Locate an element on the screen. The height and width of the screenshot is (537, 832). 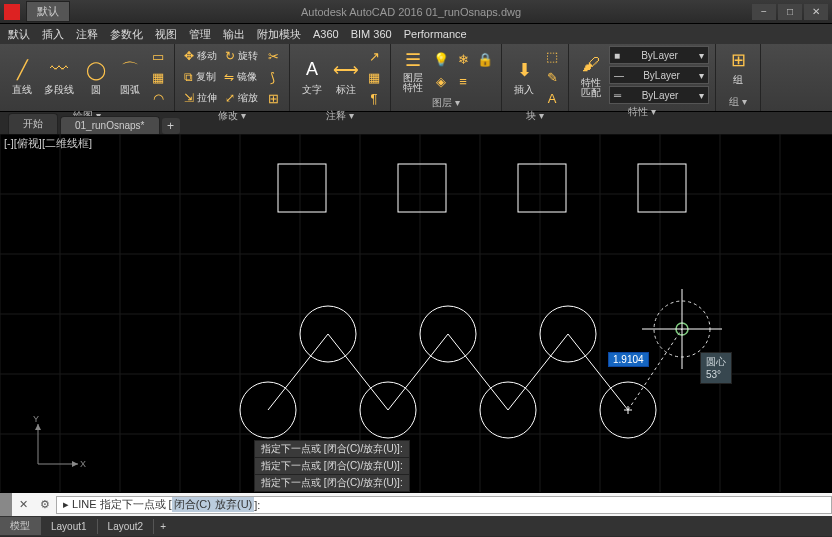
title-tab: 默认 is located at coordinates (48, 12).